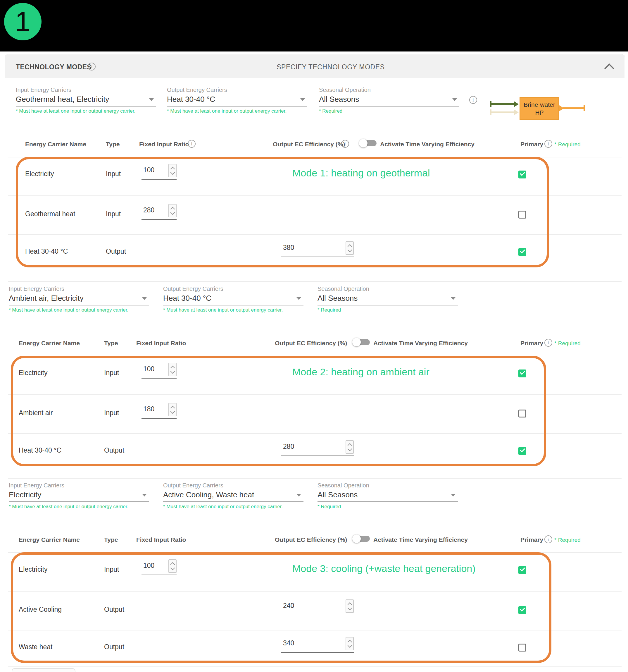 The image size is (628, 672). Describe the element at coordinates (329, 310) in the screenshot. I see `seasonal-helper: * Required` at that location.